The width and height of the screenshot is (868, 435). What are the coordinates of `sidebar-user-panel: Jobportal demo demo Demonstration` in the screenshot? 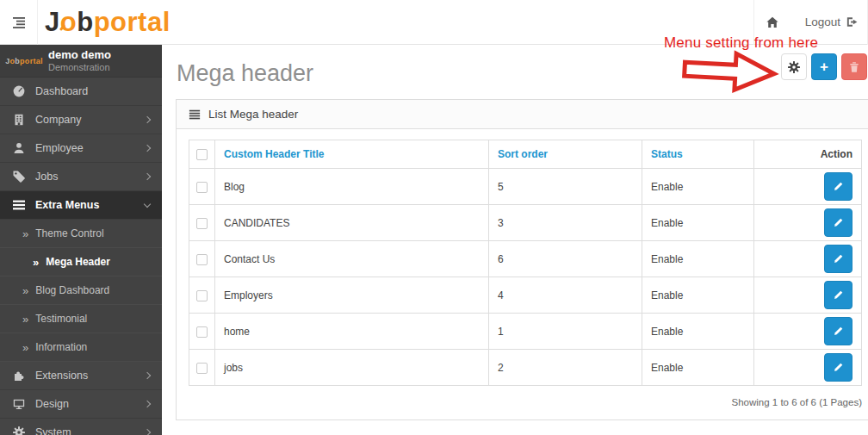 It's located at (81, 61).